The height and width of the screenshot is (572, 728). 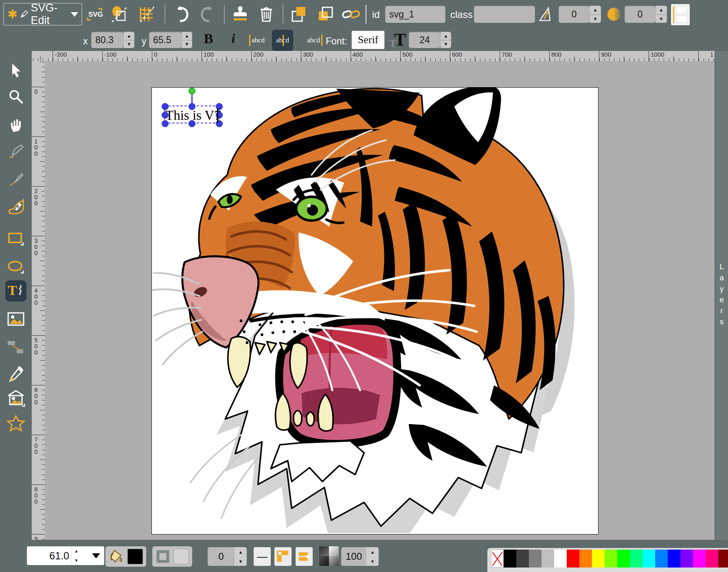 What do you see at coordinates (208, 40) in the screenshot?
I see `bold-button: B` at bounding box center [208, 40].